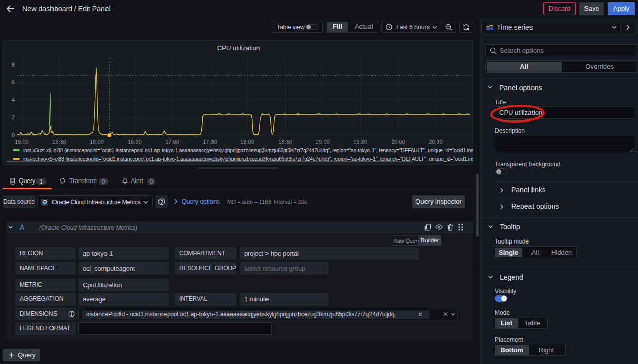  I want to click on svg-text: 8, so click(13, 65).